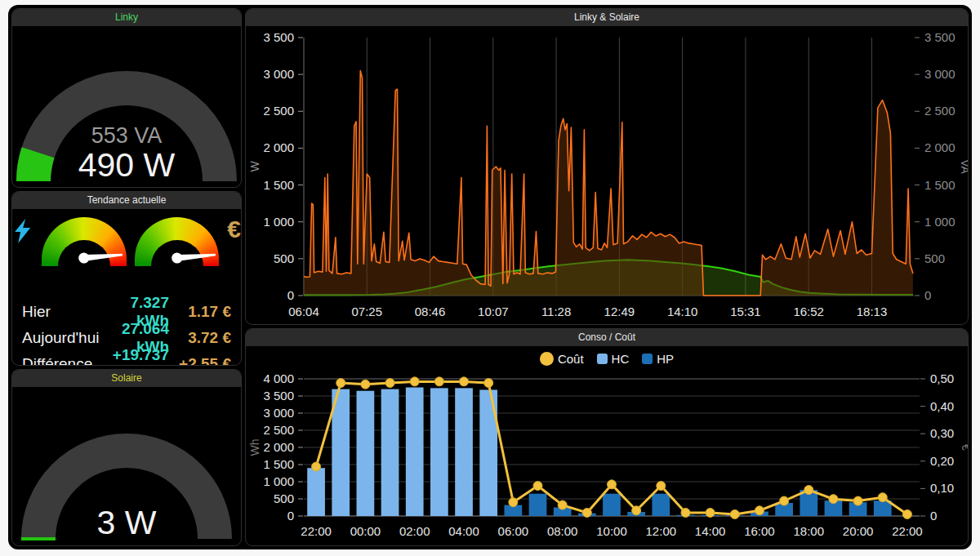 The height and width of the screenshot is (556, 980). What do you see at coordinates (662, 531) in the screenshot?
I see `svg-text: 12:00` at bounding box center [662, 531].